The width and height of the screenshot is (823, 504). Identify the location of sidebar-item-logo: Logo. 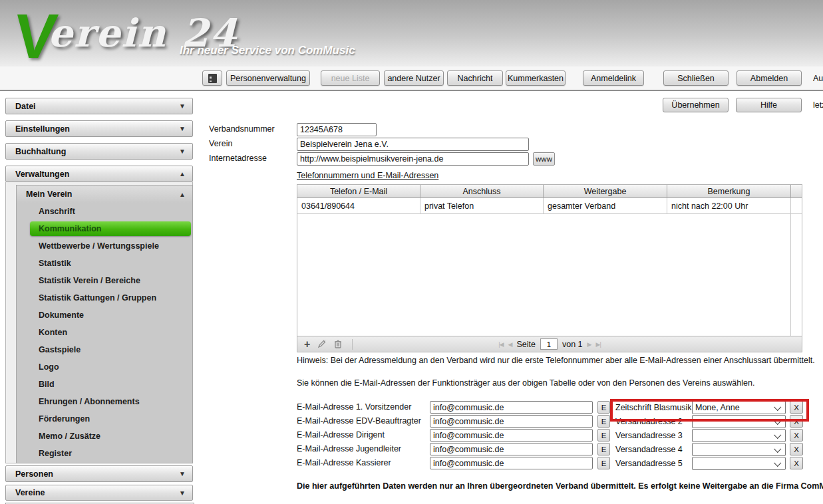
(104, 367).